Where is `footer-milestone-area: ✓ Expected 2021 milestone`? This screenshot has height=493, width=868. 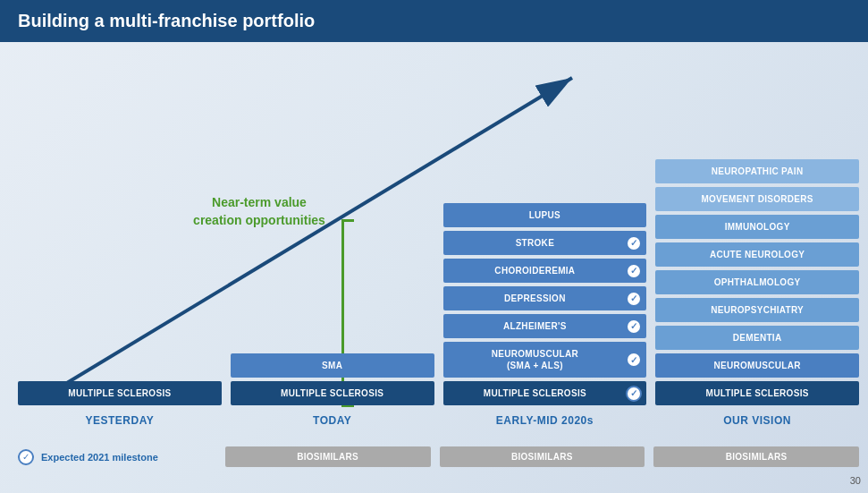
footer-milestone-area: ✓ Expected 2021 milestone is located at coordinates (117, 457).